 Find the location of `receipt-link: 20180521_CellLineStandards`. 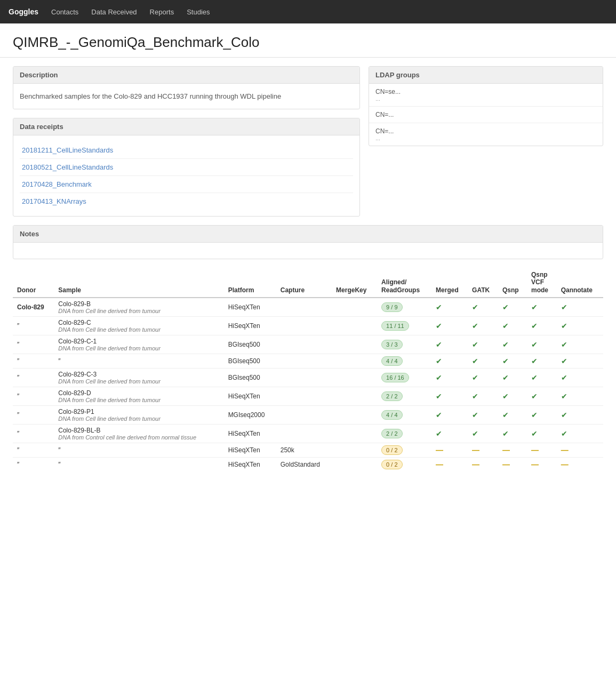

receipt-link: 20180521_CellLineStandards is located at coordinates (67, 167).